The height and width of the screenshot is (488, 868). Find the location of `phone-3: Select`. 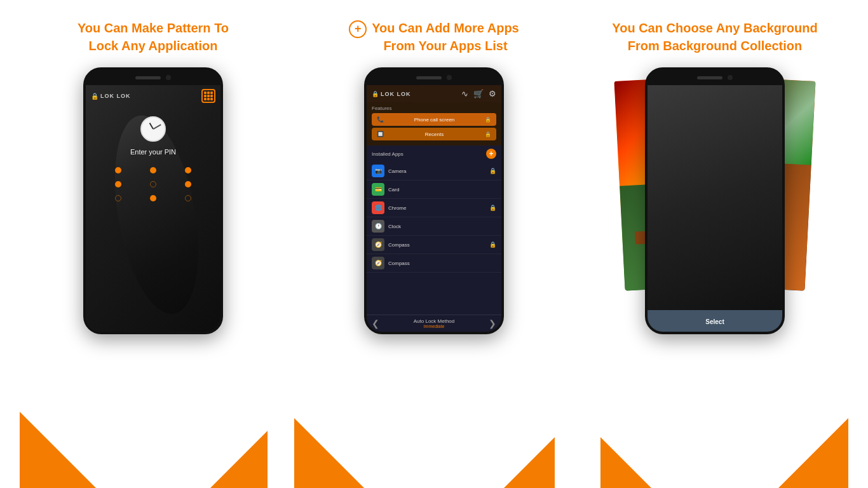

phone-3: Select is located at coordinates (715, 201).